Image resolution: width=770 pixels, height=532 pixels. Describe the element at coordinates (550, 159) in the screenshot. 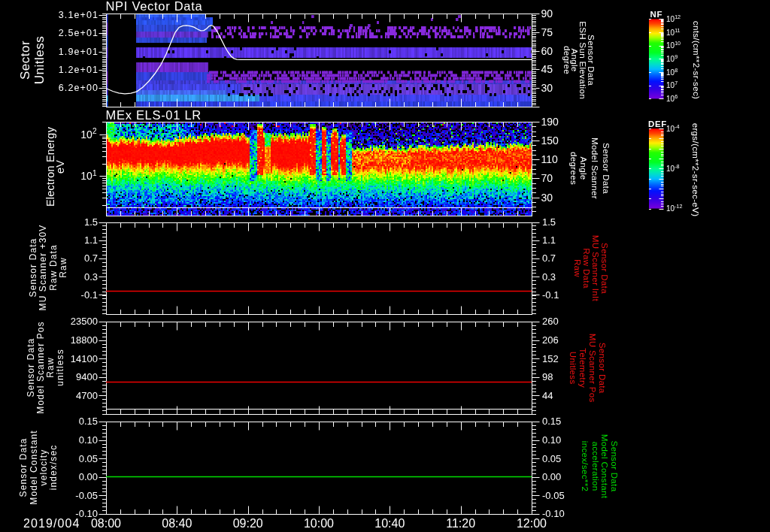

I see `svg-text: 110` at that location.